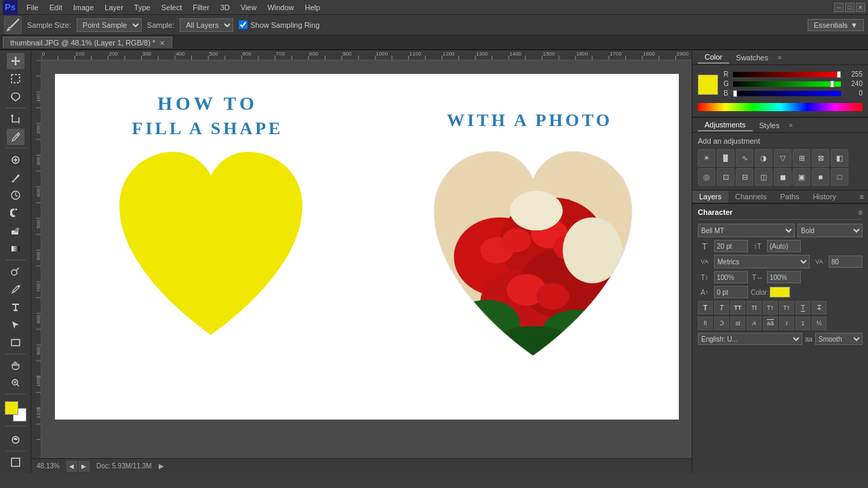 The width and height of the screenshot is (868, 488). Describe the element at coordinates (746, 230) in the screenshot. I see `font-family-select: Bell MT` at that location.